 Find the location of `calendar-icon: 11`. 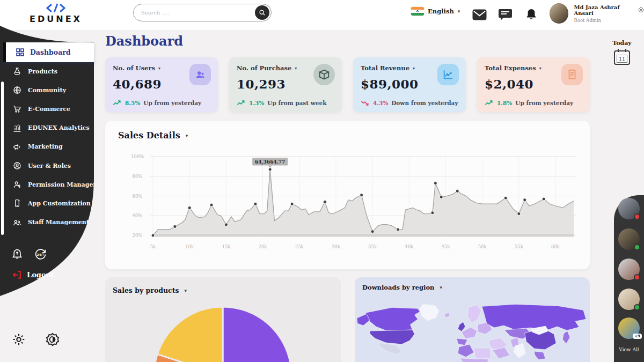

calendar-icon: 11 is located at coordinates (622, 58).